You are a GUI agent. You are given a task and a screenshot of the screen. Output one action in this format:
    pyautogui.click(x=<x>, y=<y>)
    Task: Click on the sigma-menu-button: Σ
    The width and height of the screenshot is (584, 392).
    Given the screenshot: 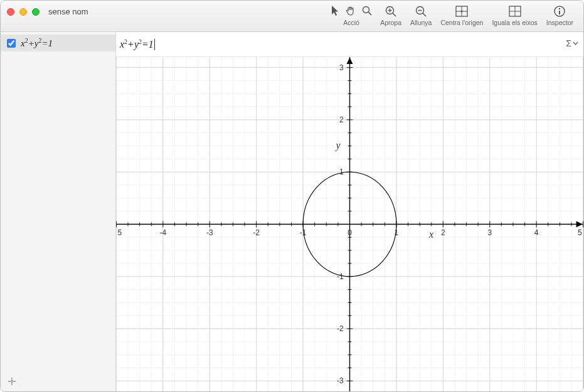 What is the action you would take?
    pyautogui.click(x=572, y=43)
    